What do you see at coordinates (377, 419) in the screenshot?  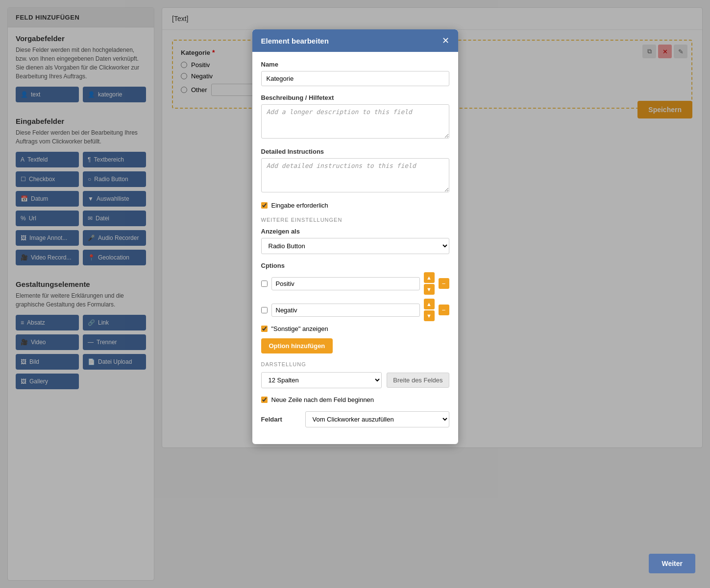 I see `feldart-select: Vom Clickworker auszufüllen Andere Optio…` at bounding box center [377, 419].